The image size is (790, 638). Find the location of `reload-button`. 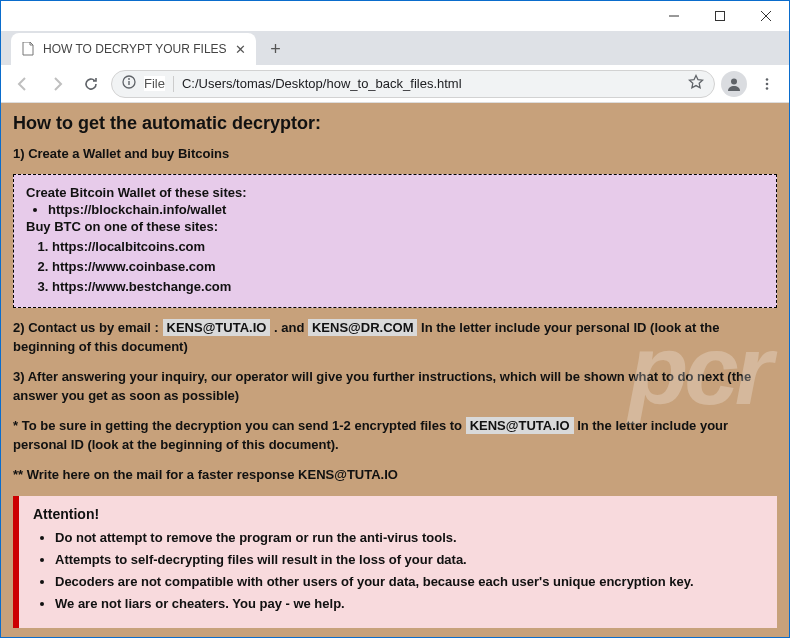

reload-button is located at coordinates (91, 84).